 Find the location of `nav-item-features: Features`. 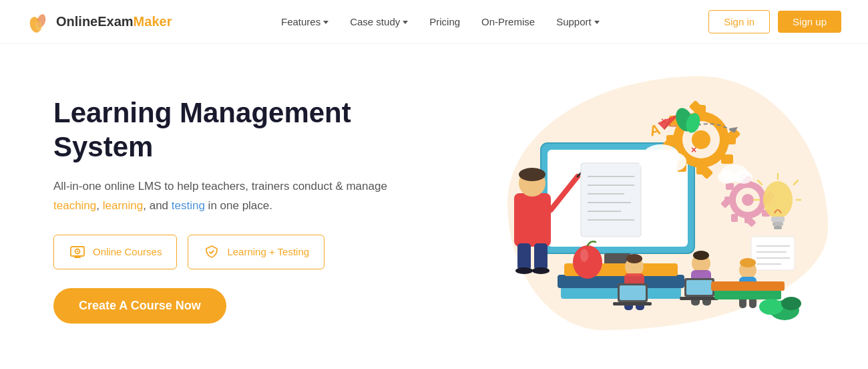

nav-item-features: Features is located at coordinates (304, 22).